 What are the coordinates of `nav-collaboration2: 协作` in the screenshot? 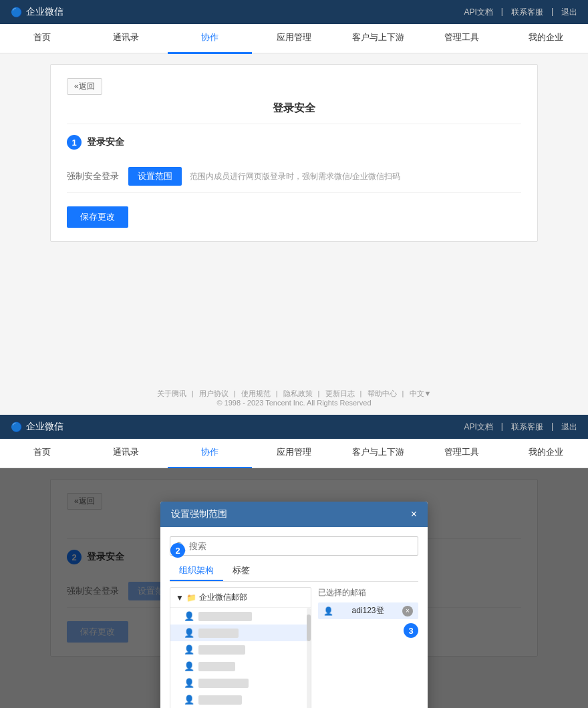 It's located at (210, 453).